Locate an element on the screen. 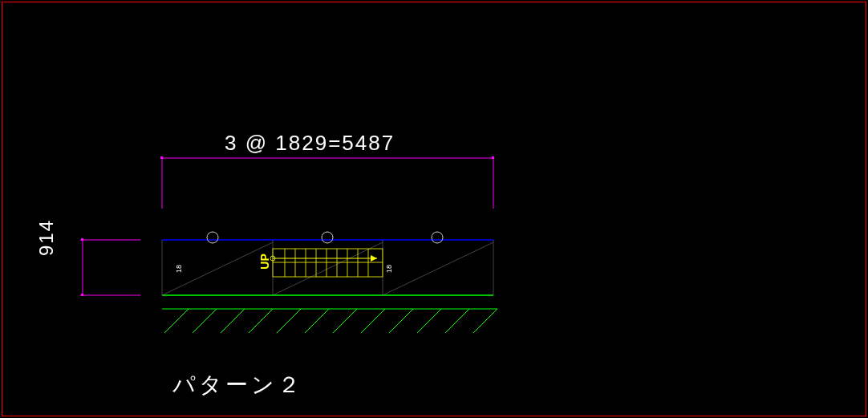  stair is located at coordinates (327, 263).